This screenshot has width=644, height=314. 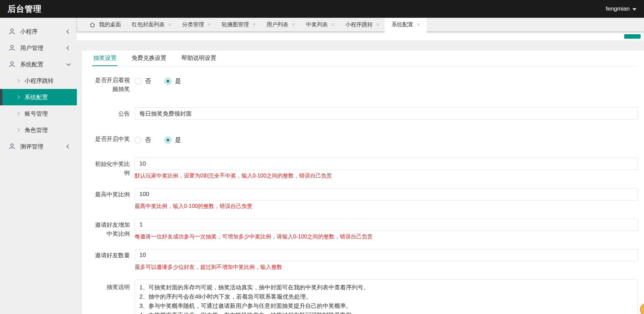 What do you see at coordinates (44, 64) in the screenshot?
I see `sidebar-item-label: 系统配置` at bounding box center [44, 64].